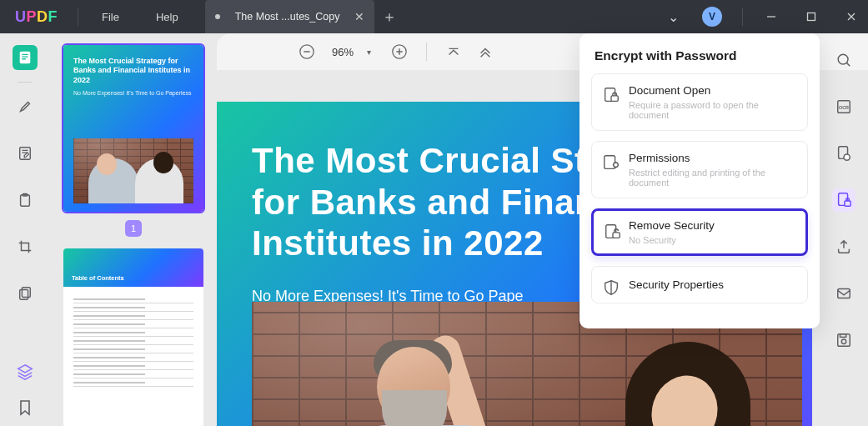 This screenshot has width=868, height=426. What do you see at coordinates (712, 225) in the screenshot?
I see `card-remove-title: Remove Security` at bounding box center [712, 225].